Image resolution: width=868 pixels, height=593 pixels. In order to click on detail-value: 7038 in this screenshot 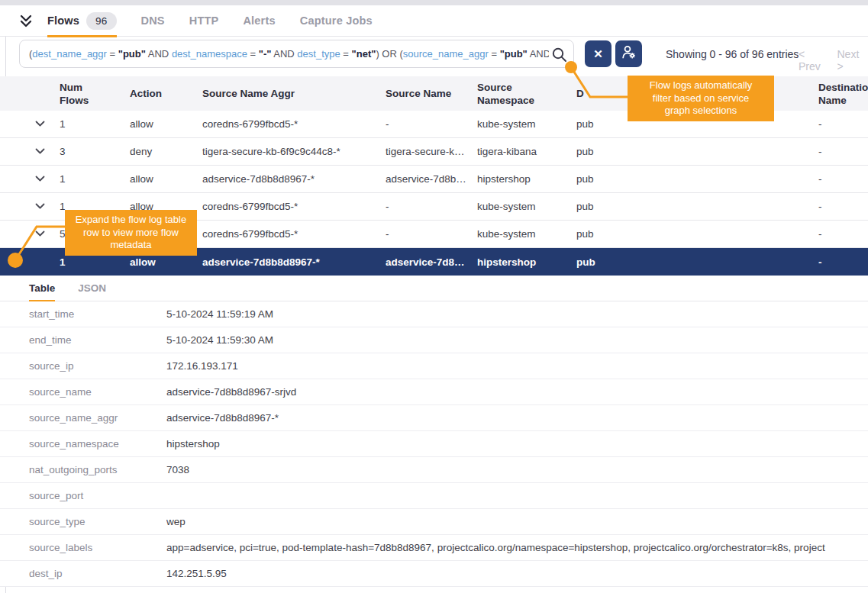, I will do `click(518, 470)`.